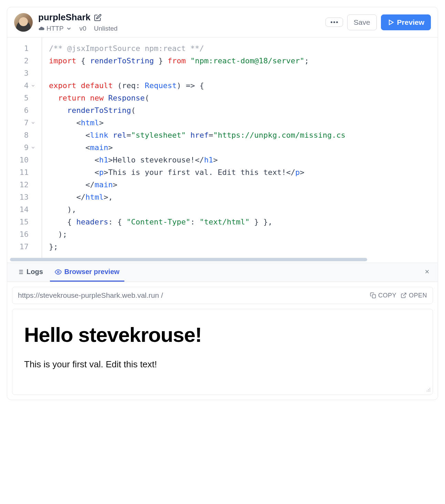 Image resolution: width=445 pixels, height=504 pixels. Describe the element at coordinates (98, 18) in the screenshot. I see `edit-title-icon` at that location.